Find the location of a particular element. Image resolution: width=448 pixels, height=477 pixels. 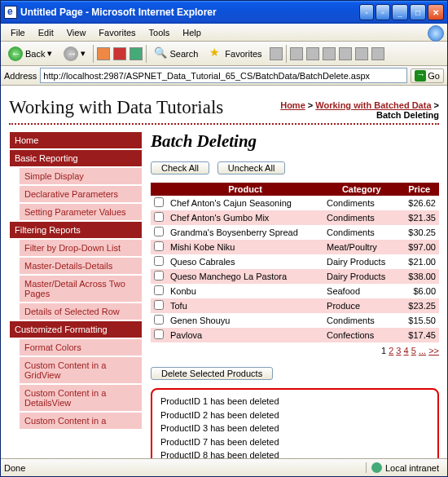

table-row: PavlovaConfections$17.45 is located at coordinates (295, 335).